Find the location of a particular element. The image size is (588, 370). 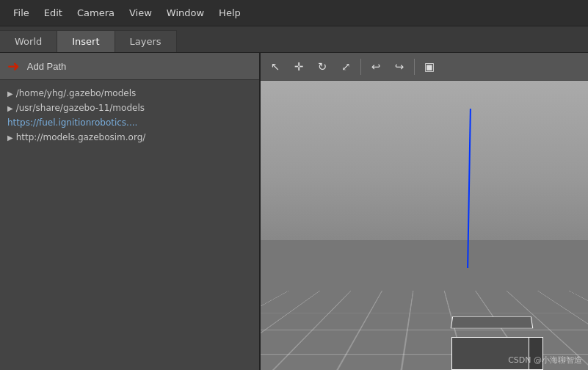

file-tree: ▶ /home/yhg/.gazebo/models ▶ /usr/share/… is located at coordinates (129, 115).